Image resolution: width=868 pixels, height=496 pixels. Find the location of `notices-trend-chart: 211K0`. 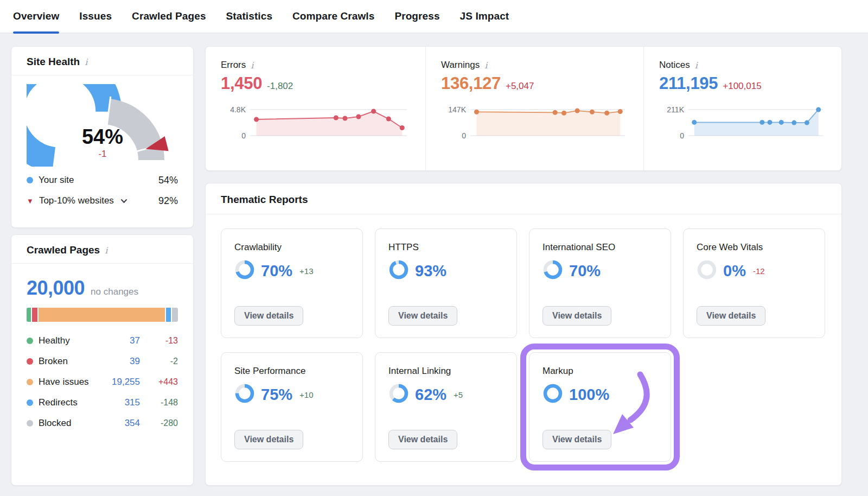

notices-trend-chart: 211K0 is located at coordinates (743, 123).